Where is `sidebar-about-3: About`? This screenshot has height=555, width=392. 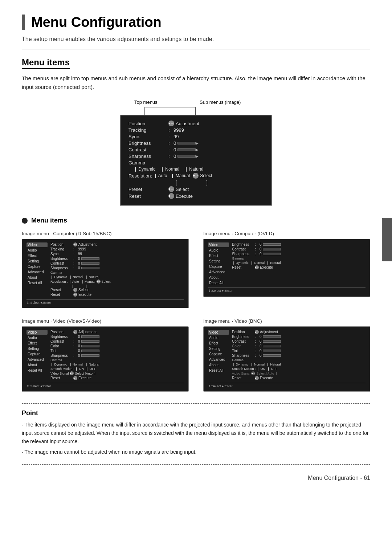
sidebar-about-3: About is located at coordinates (37, 365).